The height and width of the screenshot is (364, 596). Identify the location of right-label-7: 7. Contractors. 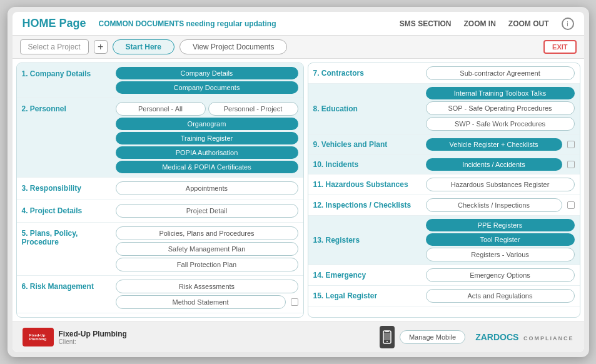
(370, 73).